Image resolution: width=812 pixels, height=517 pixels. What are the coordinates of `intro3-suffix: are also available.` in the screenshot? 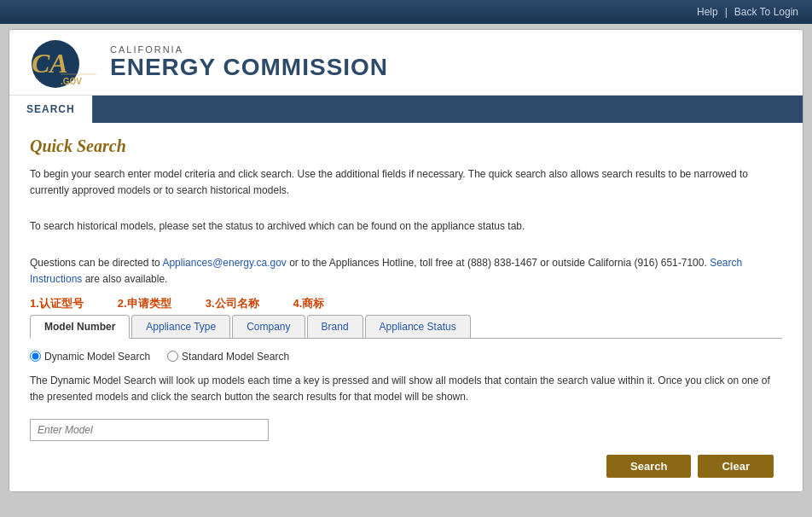 It's located at (125, 279).